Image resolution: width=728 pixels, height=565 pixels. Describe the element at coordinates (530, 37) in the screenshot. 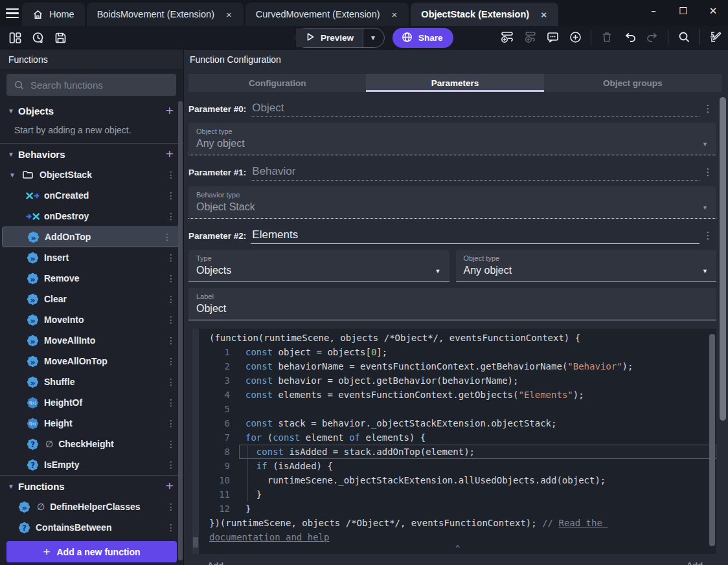

I see `add-subevent-icon` at that location.